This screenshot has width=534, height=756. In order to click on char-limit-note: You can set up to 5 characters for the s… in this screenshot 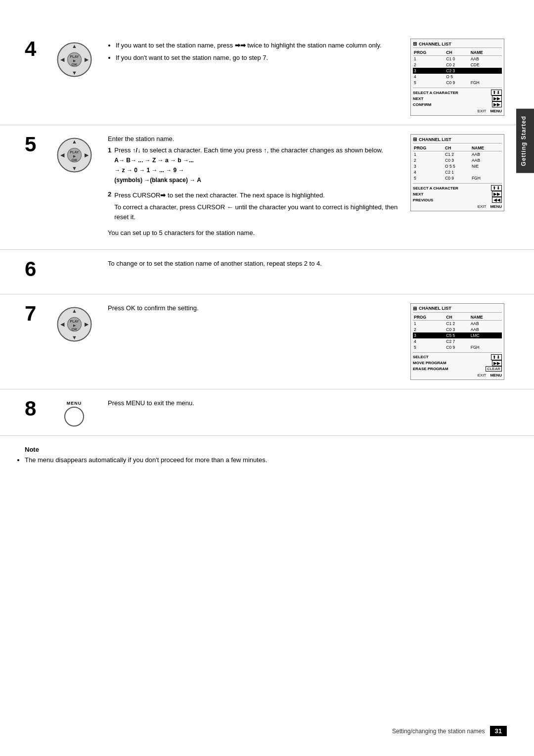, I will do `click(257, 233)`.